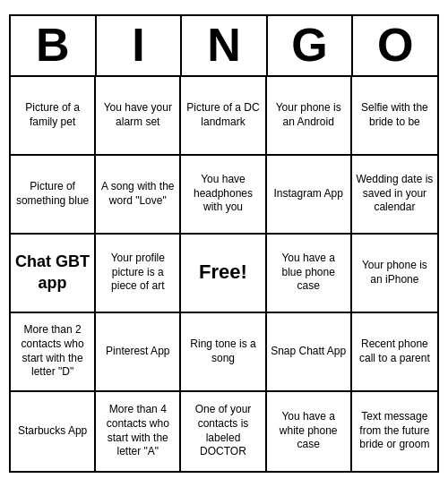 The image size is (448, 487). I want to click on bingo-cell-5: Picture of something blue, so click(54, 195).